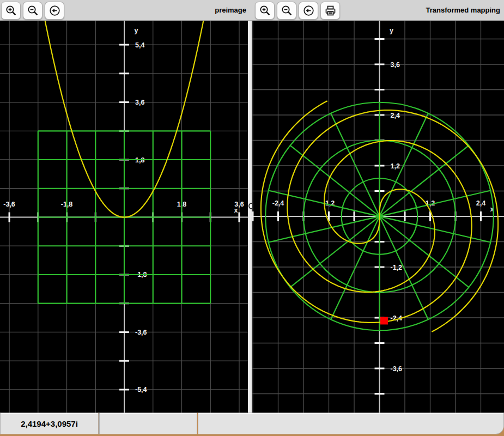 Image resolution: width=504 pixels, height=436 pixels. What do you see at coordinates (250, 217) in the screenshot?
I see `panel-splitter` at bounding box center [250, 217].